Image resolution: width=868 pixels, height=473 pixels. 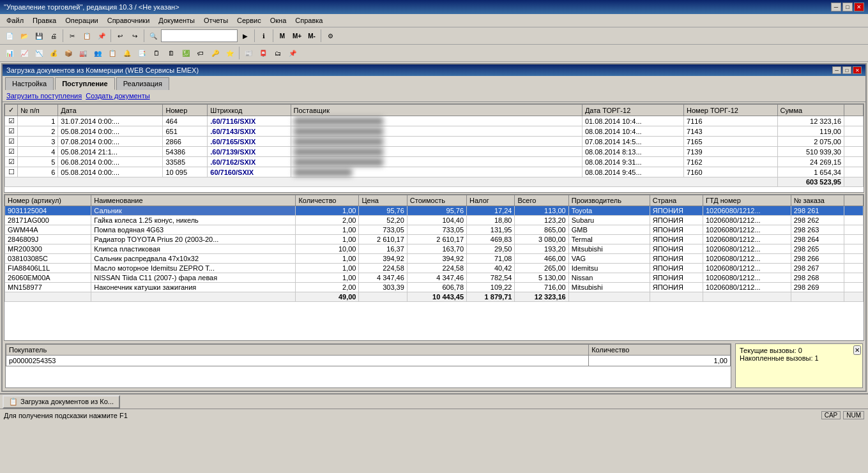 What do you see at coordinates (434, 240) in the screenshot?
I see `lower-table-row: 2846809J Радиатор TOYOTA Prius 20 (2003-…` at bounding box center [434, 240].